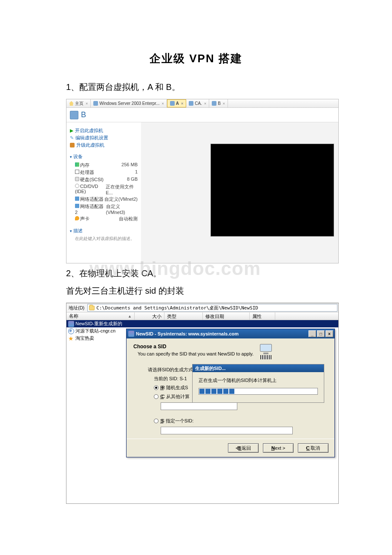  Describe the element at coordinates (313, 448) in the screenshot. I see `btn-label: C 取消` at that location.